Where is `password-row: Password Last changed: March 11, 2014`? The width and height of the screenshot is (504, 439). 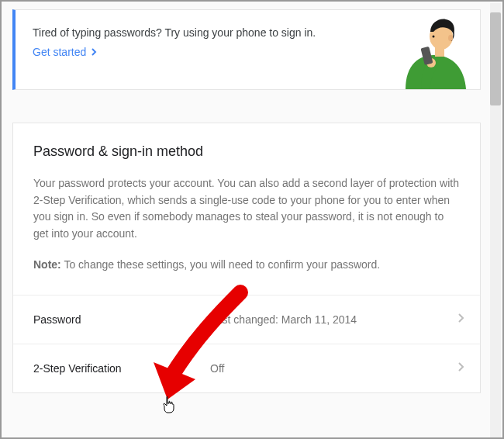 password-row: Password Last changed: March 11, 2014 is located at coordinates (247, 320).